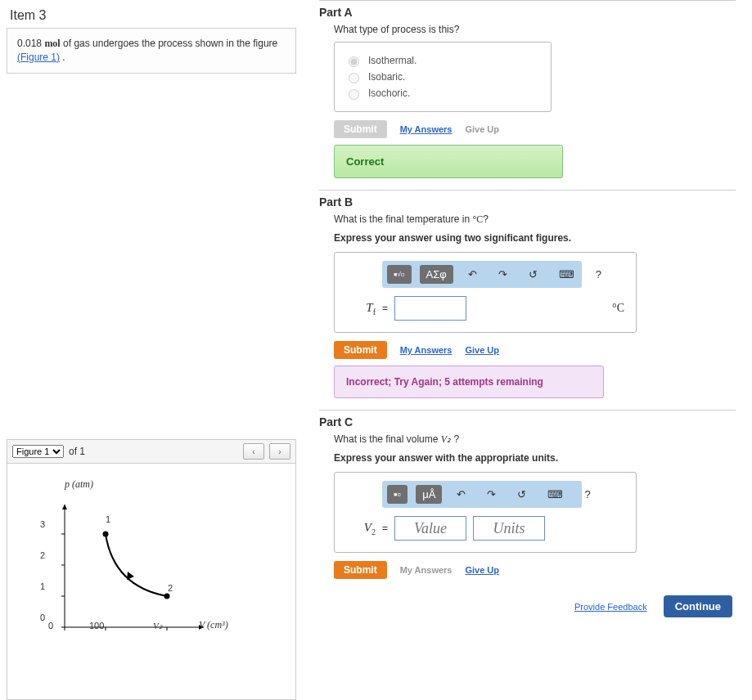  Describe the element at coordinates (393, 61) in the screenshot. I see `option-isothermal-label: Isothermal.` at that location.